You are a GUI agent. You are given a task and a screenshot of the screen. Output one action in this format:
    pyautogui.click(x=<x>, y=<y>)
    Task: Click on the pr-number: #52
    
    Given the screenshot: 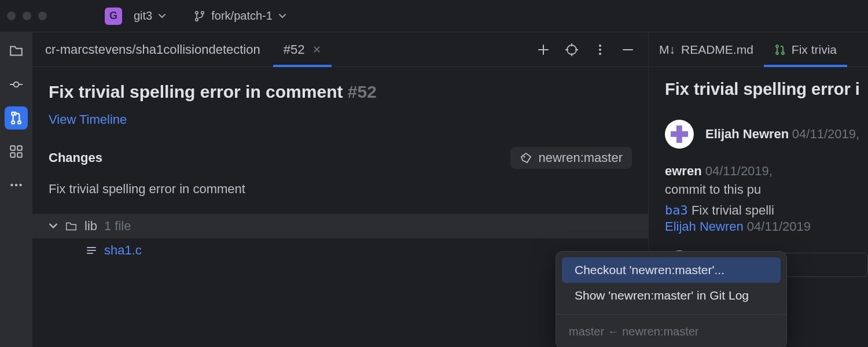 What is the action you would take?
    pyautogui.click(x=362, y=91)
    